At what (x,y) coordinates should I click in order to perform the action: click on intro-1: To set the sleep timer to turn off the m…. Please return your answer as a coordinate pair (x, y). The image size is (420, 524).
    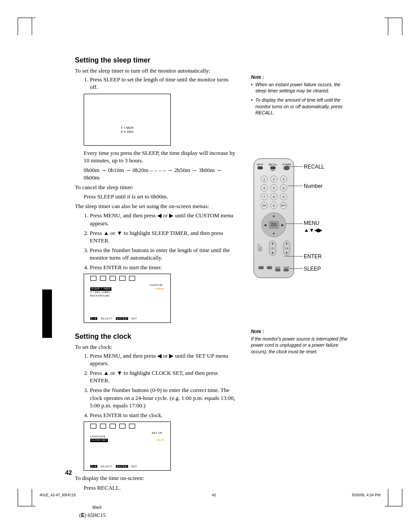
    Looking at the image, I should click on (156, 71).